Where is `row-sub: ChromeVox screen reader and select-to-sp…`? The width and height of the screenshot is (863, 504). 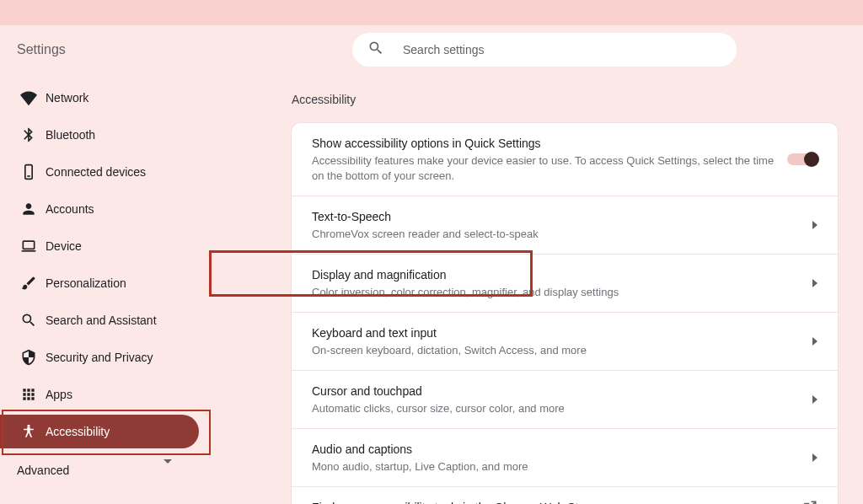 row-sub: ChromeVox screen reader and select-to-sp… is located at coordinates (562, 234).